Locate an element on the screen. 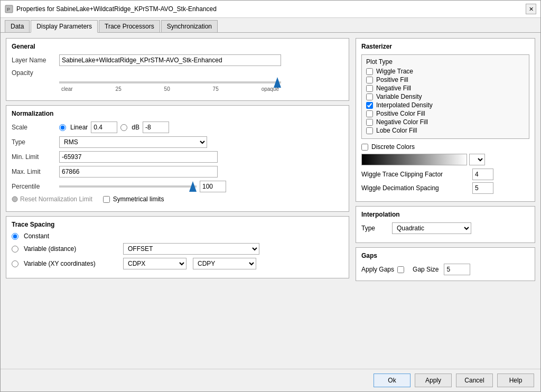  discrete-colors-label: Discrete Colors is located at coordinates (393, 147).